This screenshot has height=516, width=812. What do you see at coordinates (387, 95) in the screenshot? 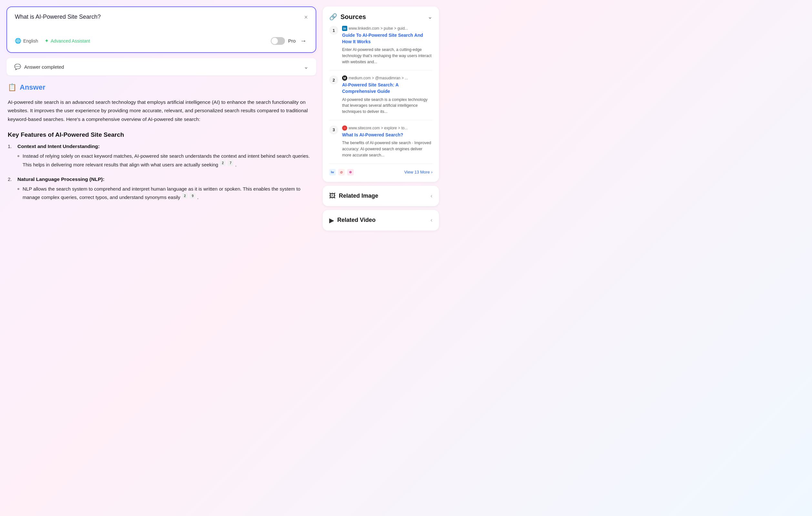
I see `source-content-2: M medium.com > @masudimran > ... AI-Powe…` at bounding box center [387, 95].